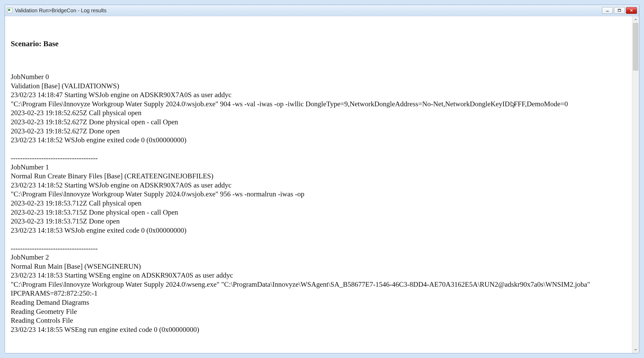 This screenshot has height=358, width=644. Describe the element at coordinates (636, 20) in the screenshot. I see `scroll-up-arrow-icon` at that location.